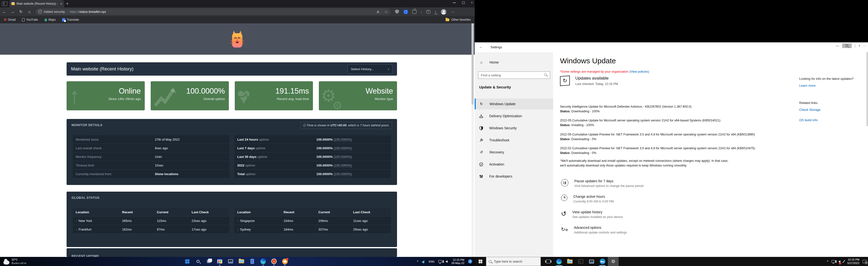  I want to click on card-title: MONITOR DETAILS, so click(87, 125).